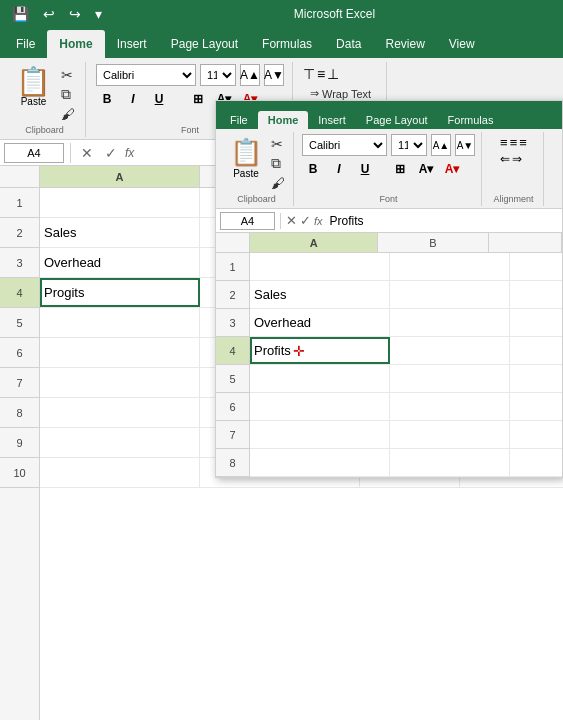 This screenshot has height=720, width=563. Describe the element at coordinates (514, 142) in the screenshot. I see `sw-align-center-icon: ≡` at that location.